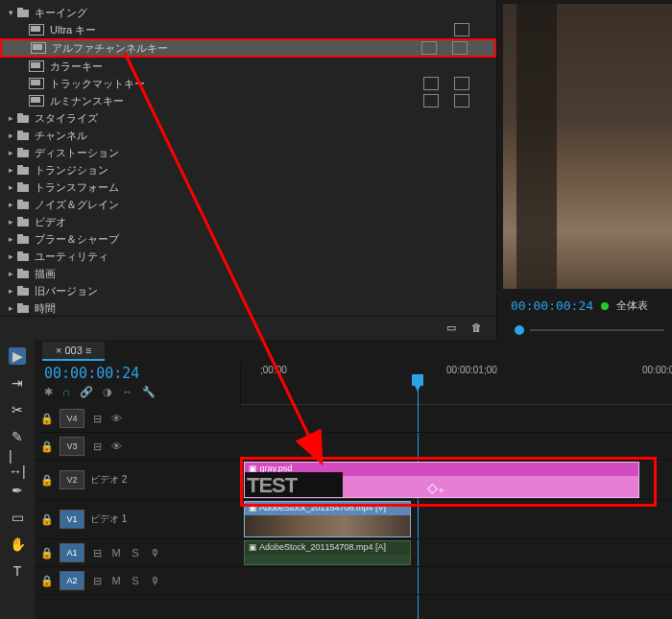 The width and height of the screenshot is (672, 619). I want to click on folder-transform: ▸トランスフォーム, so click(248, 187).